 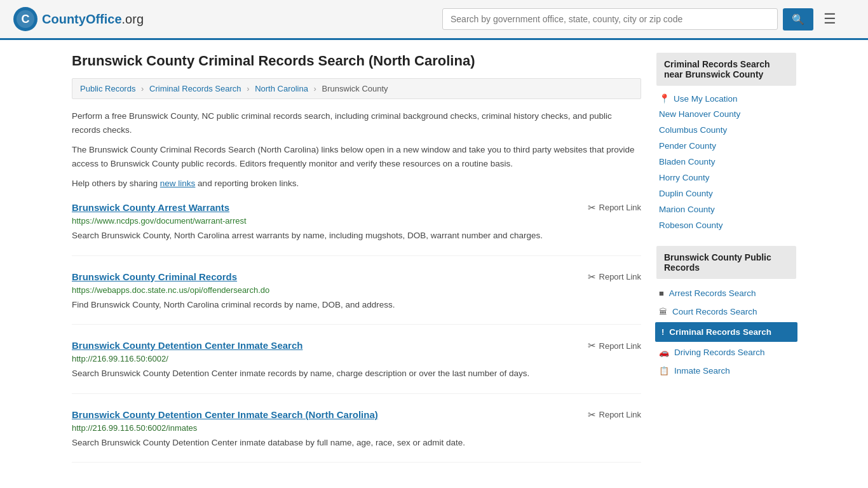 I want to click on site-header: C CountyOffice.org 🔍 ☰, so click(x=434, y=20).